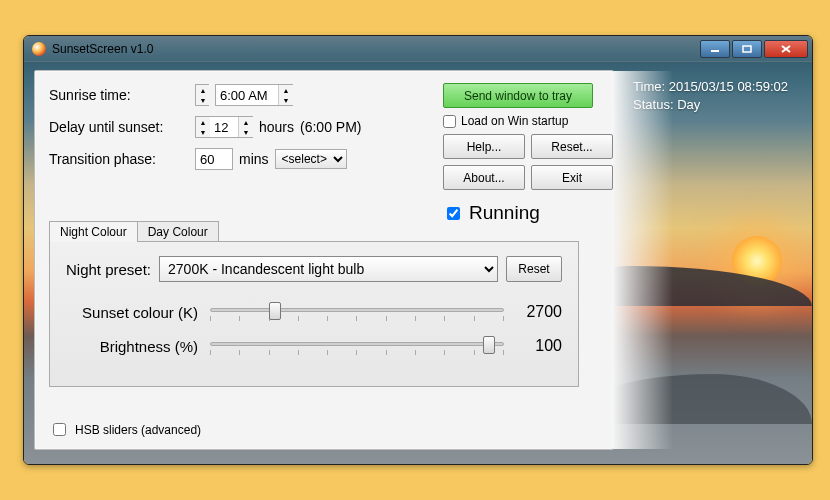 This screenshot has height=500, width=830. I want to click on load-on-startup-label: Load on Win startup, so click(514, 121).